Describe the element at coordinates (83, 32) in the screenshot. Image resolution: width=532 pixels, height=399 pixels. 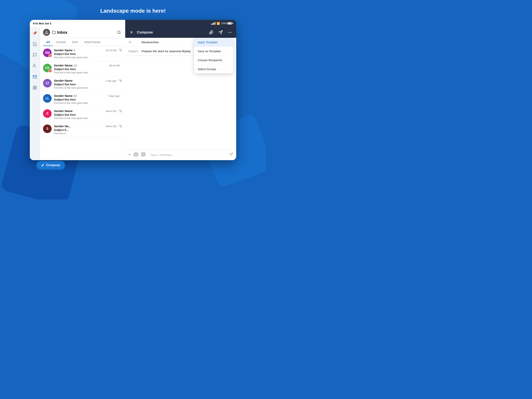
I see `inbox-title: Inbox` at that location.